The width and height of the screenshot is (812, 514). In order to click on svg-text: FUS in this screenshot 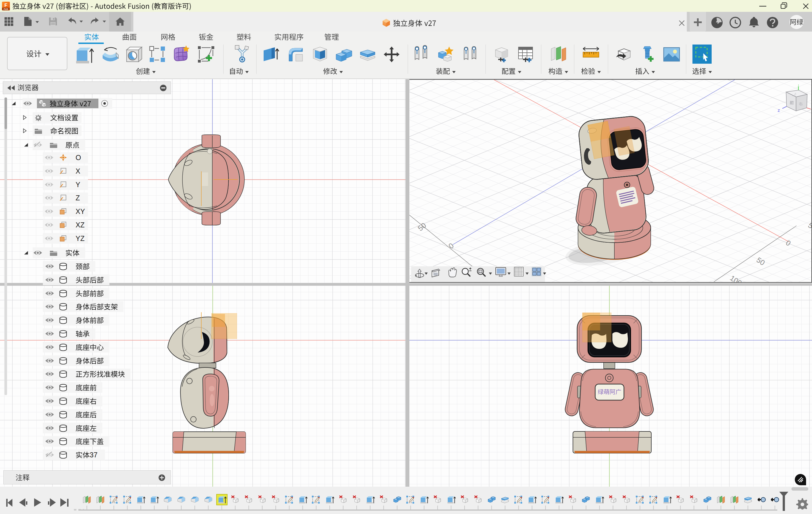, I will do `click(6, 9)`.